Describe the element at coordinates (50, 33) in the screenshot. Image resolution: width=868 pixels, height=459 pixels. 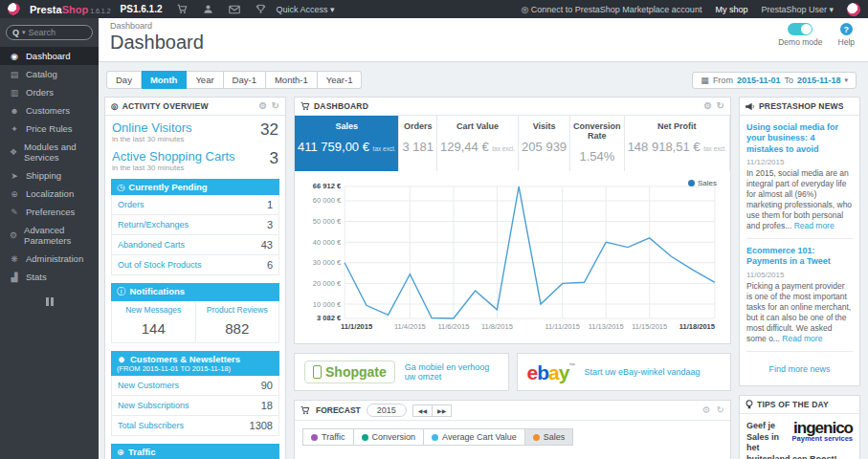
I see `sidebar-search: Q ▾` at that location.